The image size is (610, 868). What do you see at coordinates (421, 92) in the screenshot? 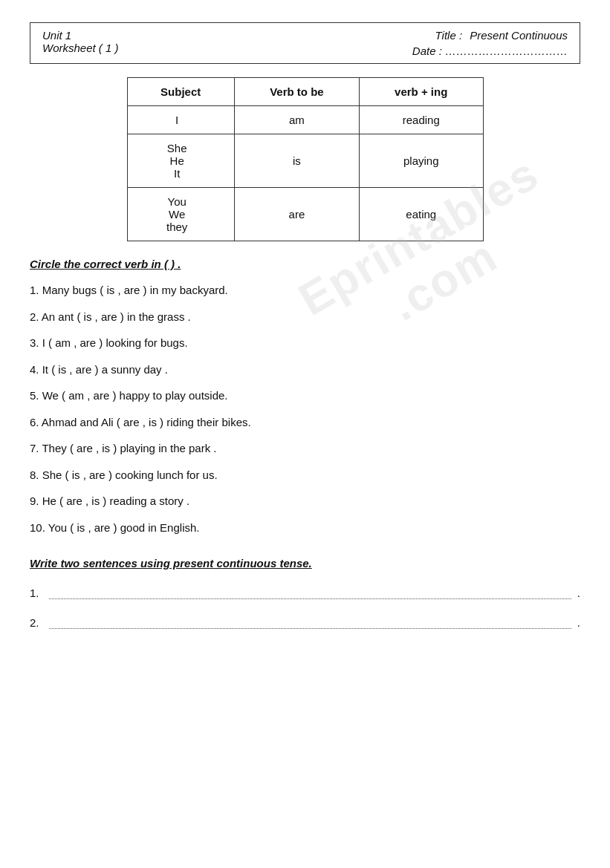
I see `col-verb-ing: verb + ing` at bounding box center [421, 92].